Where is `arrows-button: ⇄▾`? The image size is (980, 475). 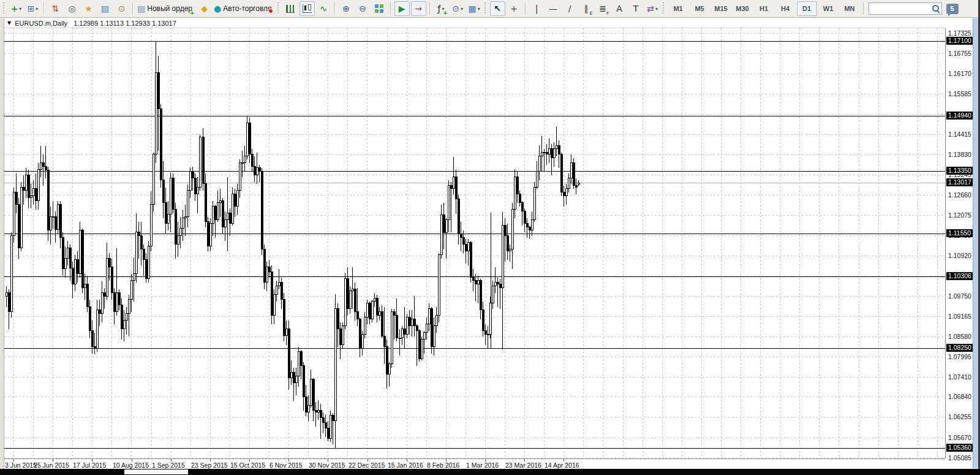 arrows-button: ⇄▾ is located at coordinates (653, 9).